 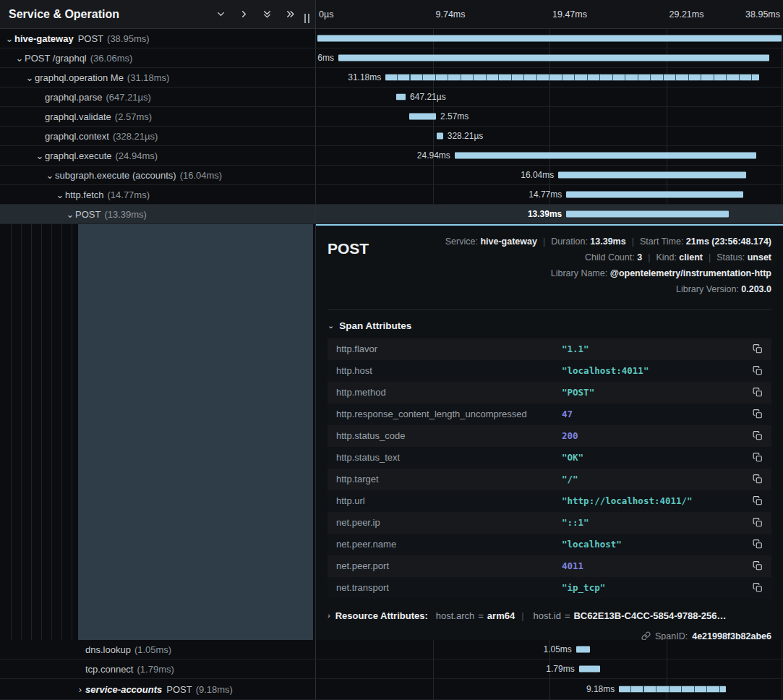 I want to click on meta-value: 21ms (23:56:48.174), so click(x=729, y=242).